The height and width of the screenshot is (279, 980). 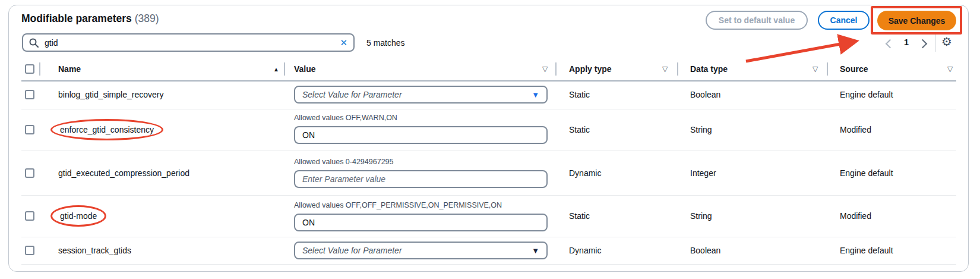 I want to click on table-header-row: Name ▲ Value ▽ Apply type ▽ Data type ▽ …, so click(x=489, y=69).